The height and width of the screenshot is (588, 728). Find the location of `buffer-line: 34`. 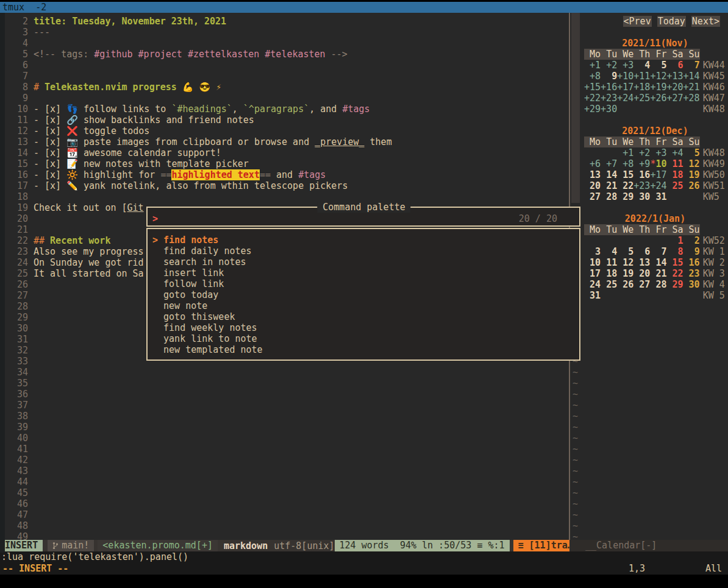

buffer-line: 34 is located at coordinates (284, 372).